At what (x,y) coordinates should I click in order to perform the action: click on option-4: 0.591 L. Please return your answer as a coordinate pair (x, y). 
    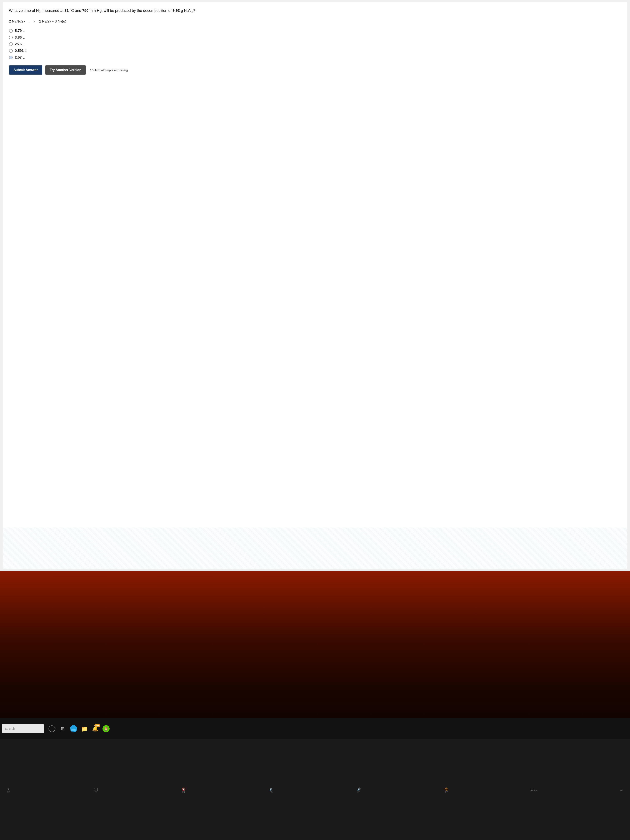
    Looking at the image, I should click on (315, 51).